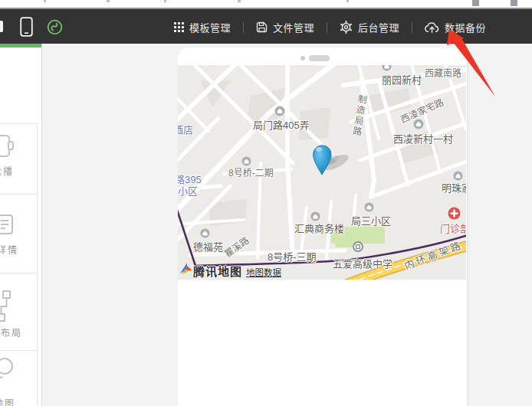  I want to click on cloud-upload-icon, so click(432, 28).